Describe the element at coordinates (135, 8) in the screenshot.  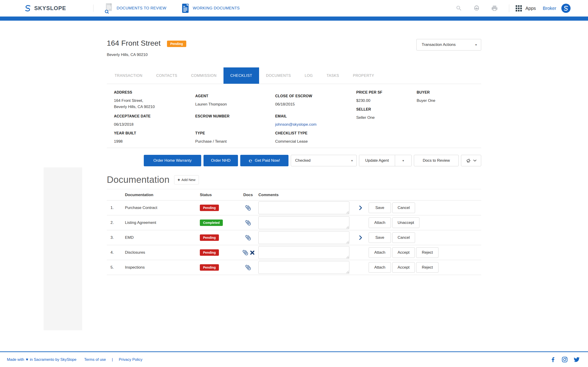
I see `nav-documents-to-review: DOCUMENTS TO REVIEW` at that location.